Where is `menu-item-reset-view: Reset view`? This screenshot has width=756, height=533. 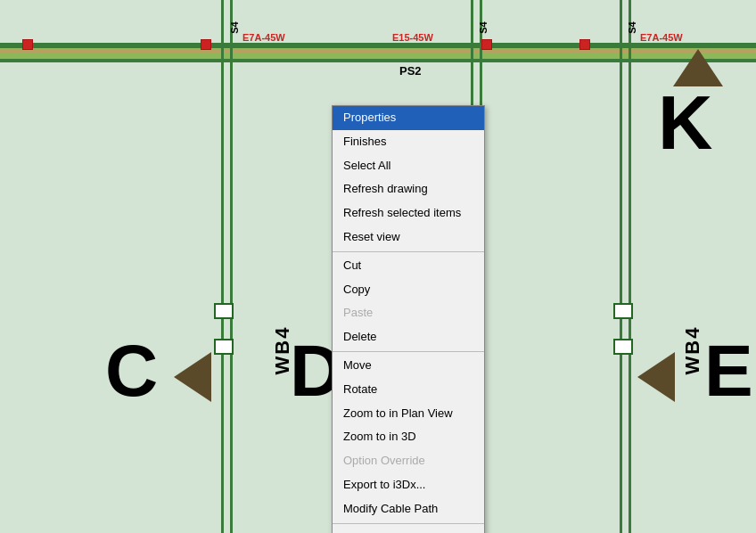 menu-item-reset-view: Reset view is located at coordinates (408, 237).